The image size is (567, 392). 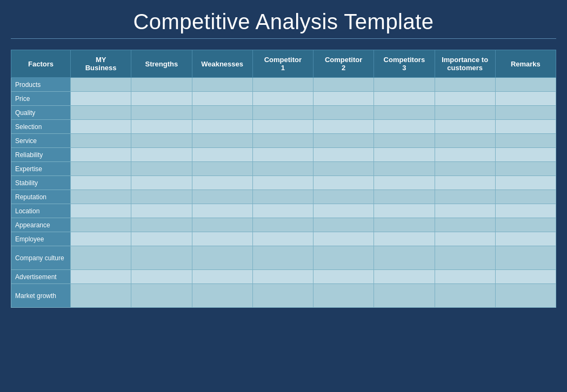 I want to click on row-label: Products, so click(x=41, y=85).